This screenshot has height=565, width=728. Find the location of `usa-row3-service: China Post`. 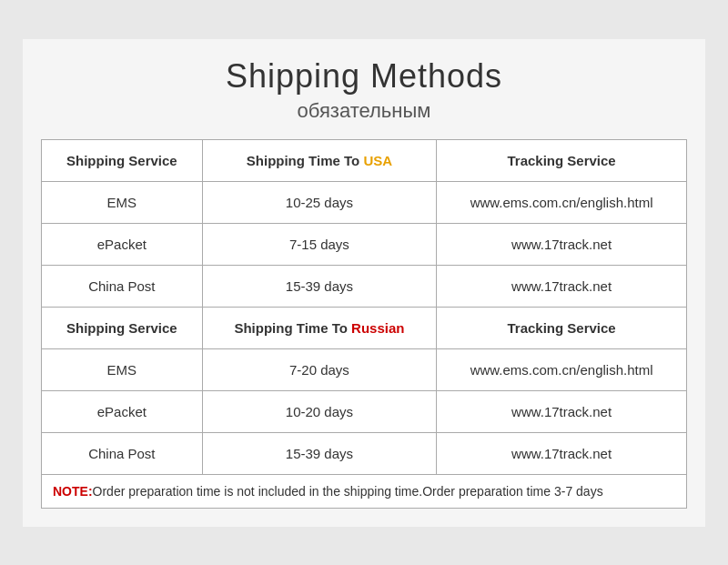

usa-row3-service: China Post is located at coordinates (122, 286).